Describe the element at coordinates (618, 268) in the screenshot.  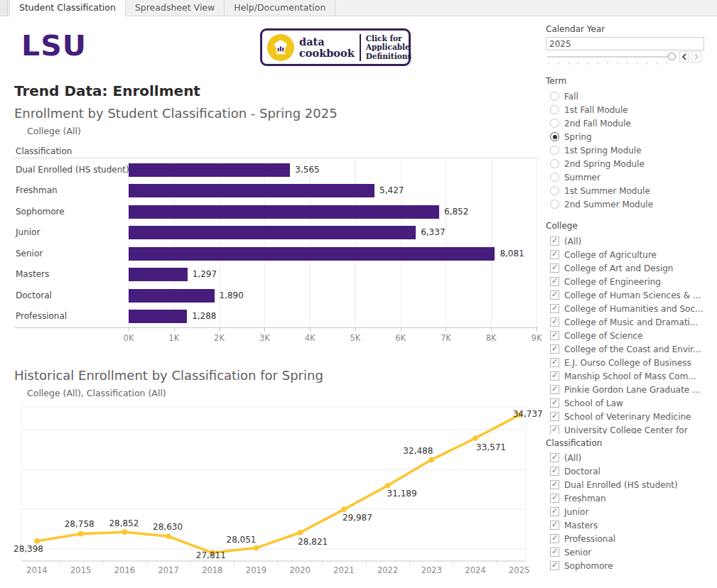
I see `filter-option-label: College of Art and Design` at that location.